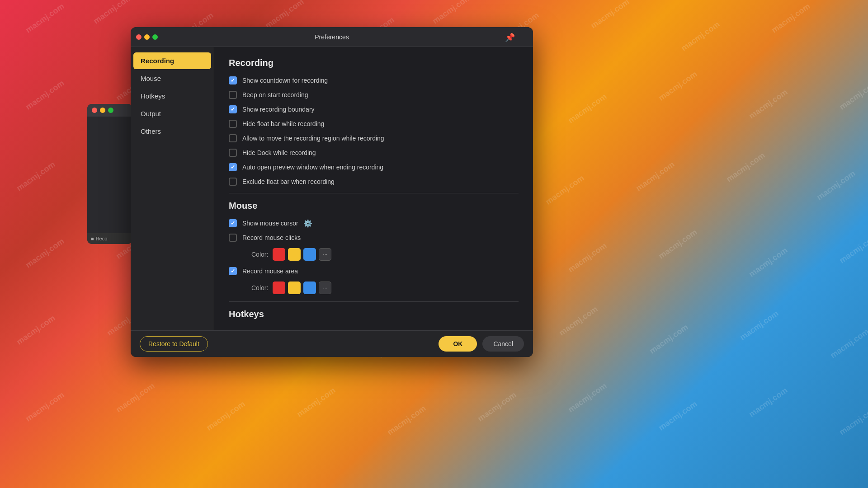  I want to click on option-auto-open-preview: Auto open preview window when ending rec…, so click(373, 167).